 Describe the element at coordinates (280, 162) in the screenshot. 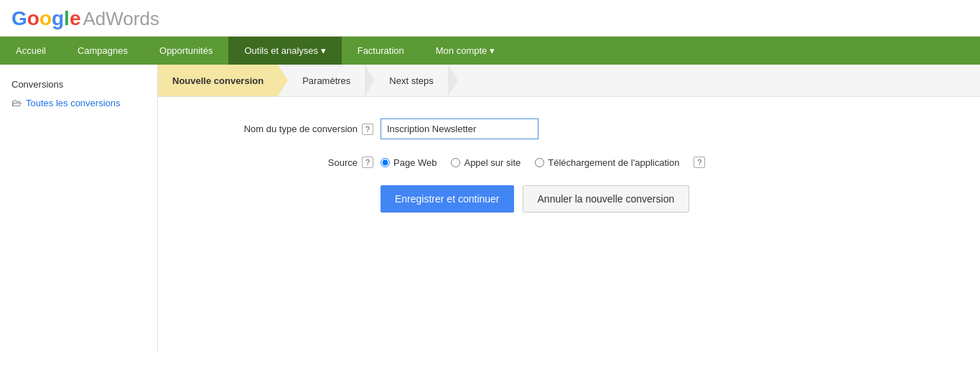

I see `source-label: Source ?` at that location.